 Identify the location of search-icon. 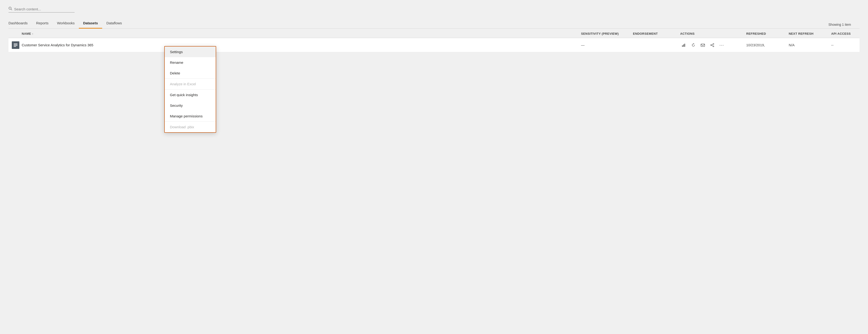
(10, 9).